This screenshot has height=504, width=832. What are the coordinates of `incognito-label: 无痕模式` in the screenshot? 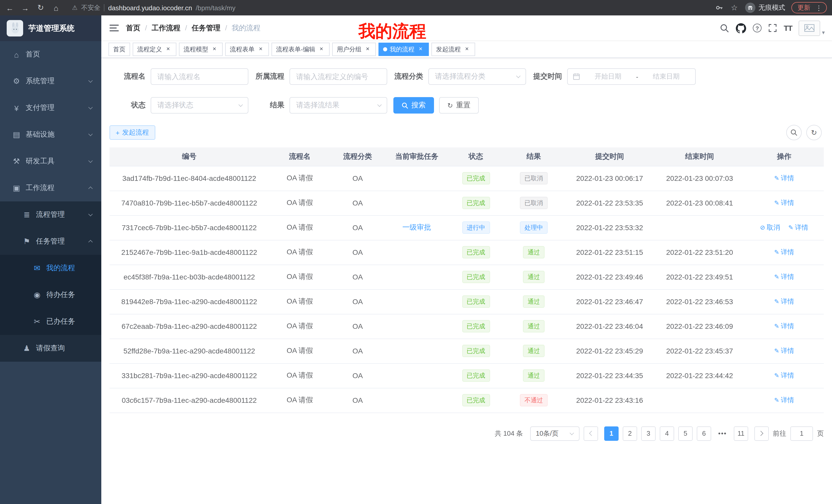 It's located at (772, 8).